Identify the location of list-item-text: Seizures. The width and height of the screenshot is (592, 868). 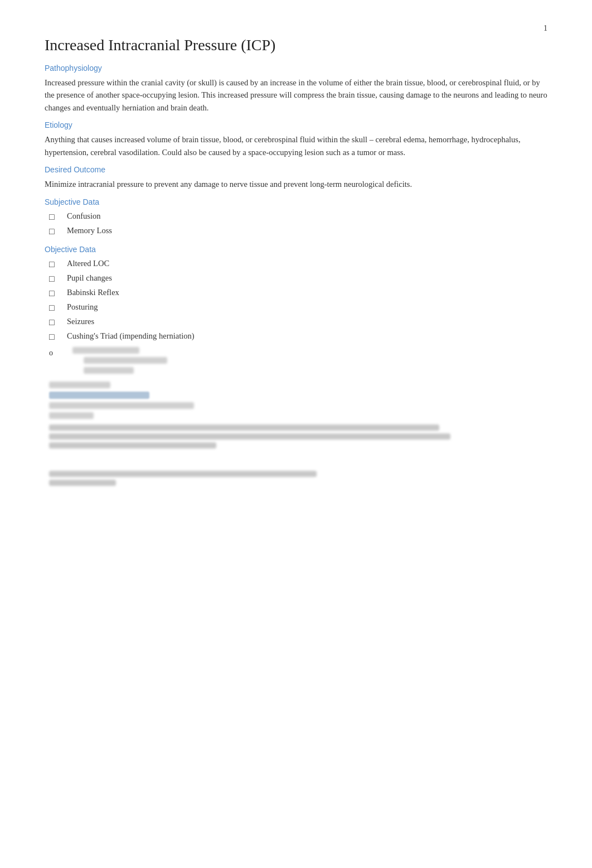
(80, 322).